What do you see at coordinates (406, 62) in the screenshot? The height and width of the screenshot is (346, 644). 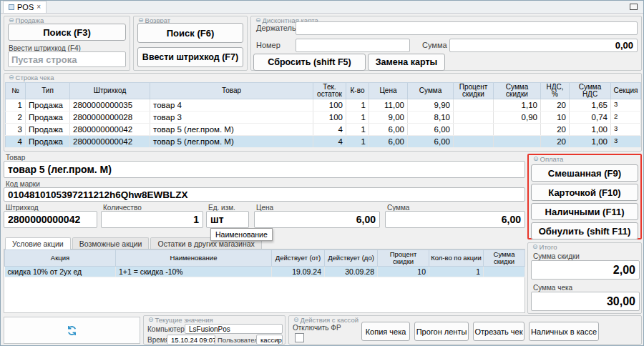 I see `card-replace-button: Замена карты` at bounding box center [406, 62].